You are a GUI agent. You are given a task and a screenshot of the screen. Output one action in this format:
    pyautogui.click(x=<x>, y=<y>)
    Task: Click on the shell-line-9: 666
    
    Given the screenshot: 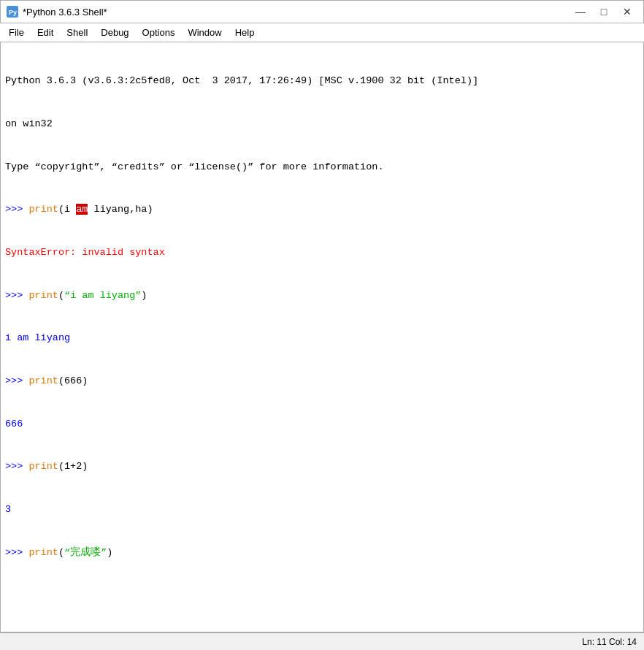 What is the action you would take?
    pyautogui.click(x=322, y=424)
    